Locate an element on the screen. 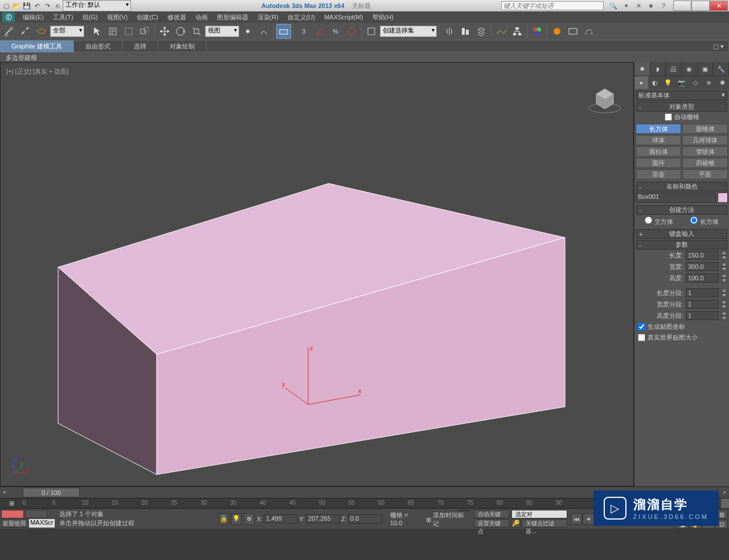  bind-spacewarp-icon is located at coordinates (42, 31).